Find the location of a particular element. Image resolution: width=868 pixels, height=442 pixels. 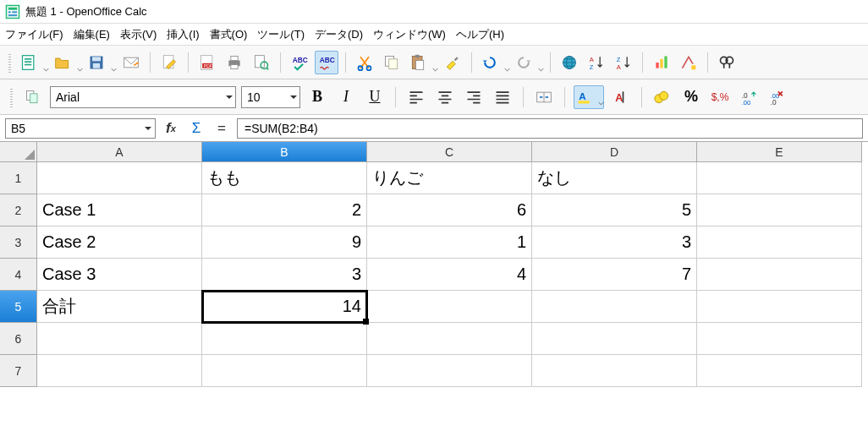

cell-E5 is located at coordinates (780, 307).